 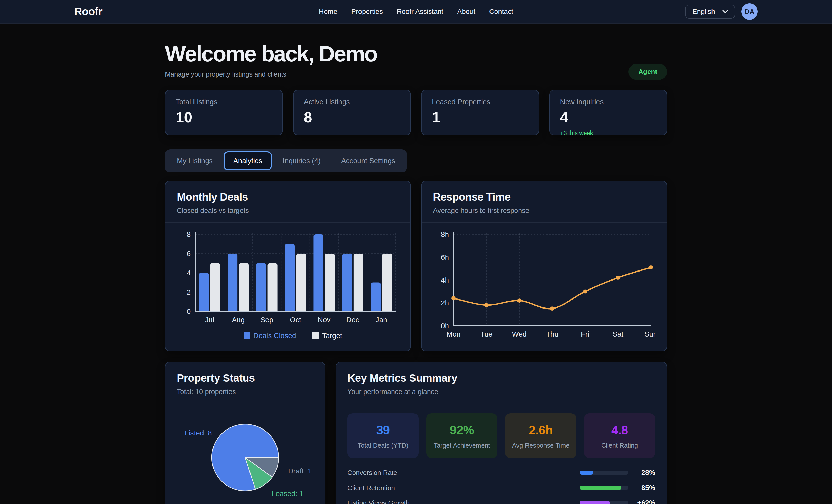 I want to click on svg-text: 2, so click(x=188, y=292).